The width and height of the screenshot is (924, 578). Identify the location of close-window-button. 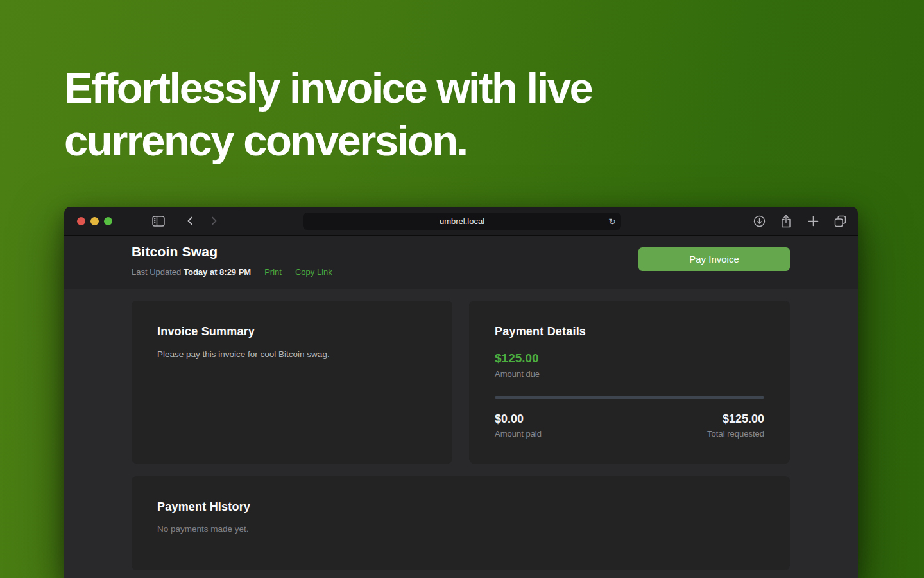
(81, 221).